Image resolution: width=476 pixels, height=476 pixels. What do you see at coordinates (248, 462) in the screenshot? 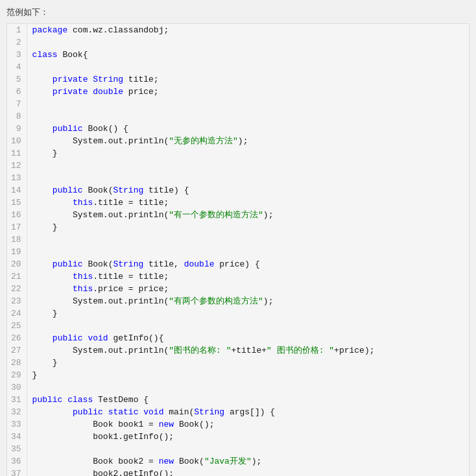
I see `line-code: Book book2 = new Book("Java开发");` at bounding box center [248, 462].